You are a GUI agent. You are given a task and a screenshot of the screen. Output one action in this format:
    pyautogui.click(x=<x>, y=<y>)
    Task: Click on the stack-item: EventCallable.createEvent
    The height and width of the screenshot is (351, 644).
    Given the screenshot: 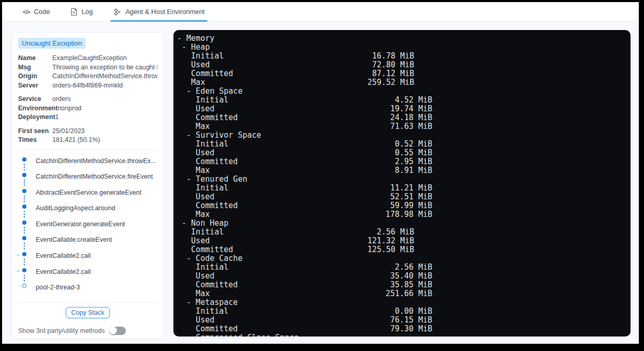 What is the action you would take?
    pyautogui.click(x=88, y=242)
    